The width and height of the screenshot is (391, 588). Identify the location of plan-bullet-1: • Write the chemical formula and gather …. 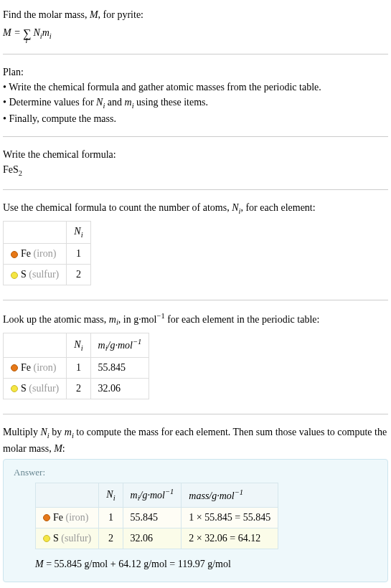
(195, 87).